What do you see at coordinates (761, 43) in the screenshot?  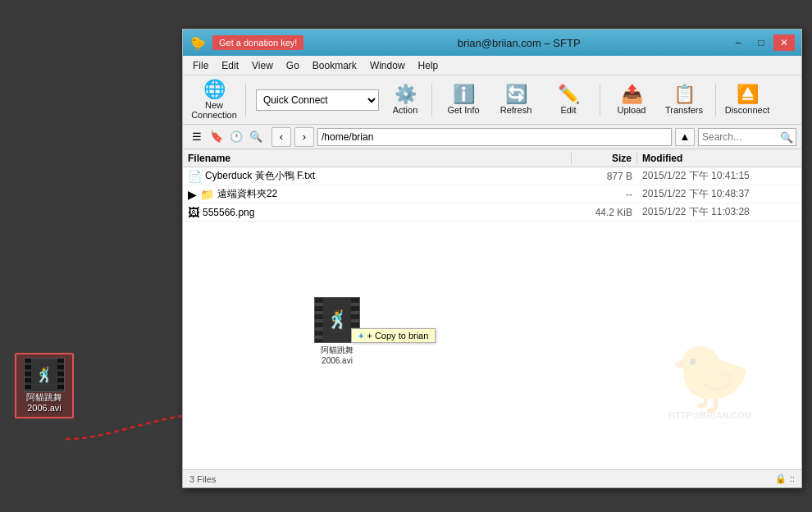 I see `maximize-button: □` at bounding box center [761, 43].